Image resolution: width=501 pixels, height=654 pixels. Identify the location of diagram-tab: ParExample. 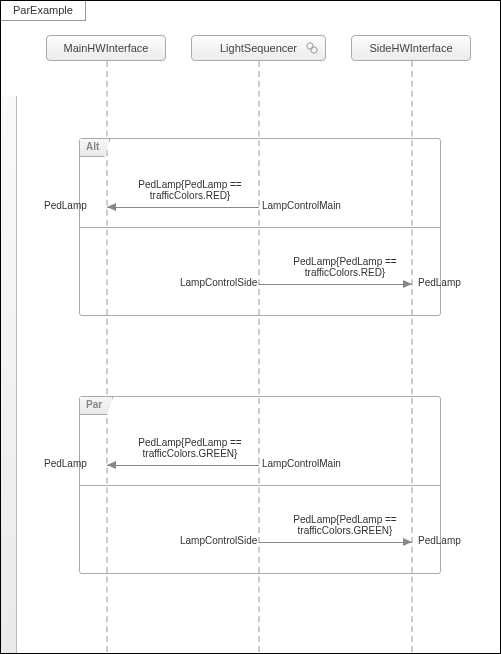
(44, 11).